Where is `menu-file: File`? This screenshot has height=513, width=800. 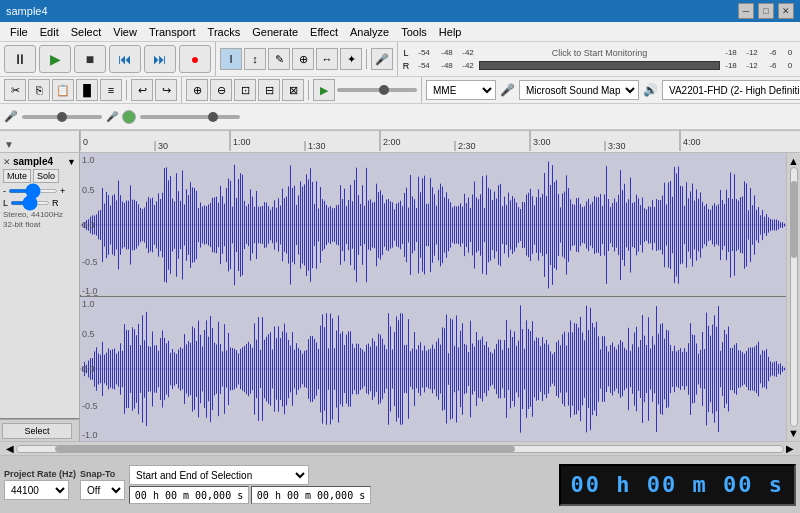 menu-file: File is located at coordinates (19, 32).